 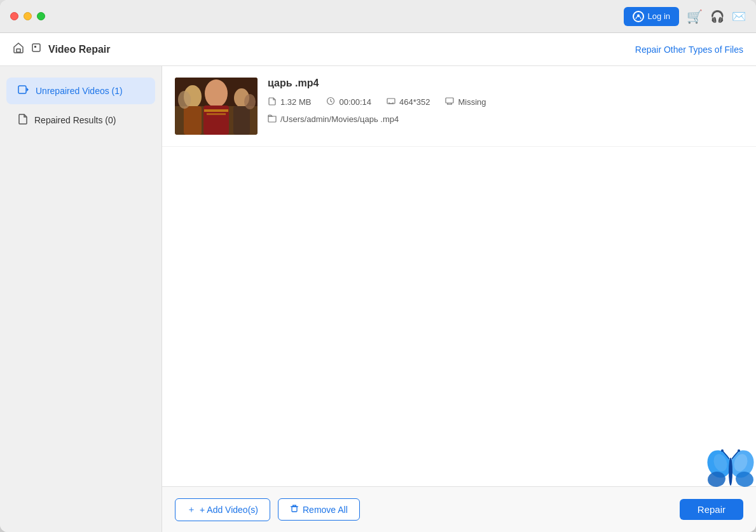 I want to click on file-info: царь .mp4 1.32 MB, so click(x=505, y=101).